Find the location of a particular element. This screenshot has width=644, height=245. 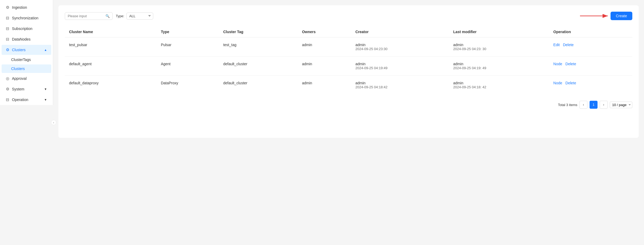

type-label: Type: is located at coordinates (120, 16).